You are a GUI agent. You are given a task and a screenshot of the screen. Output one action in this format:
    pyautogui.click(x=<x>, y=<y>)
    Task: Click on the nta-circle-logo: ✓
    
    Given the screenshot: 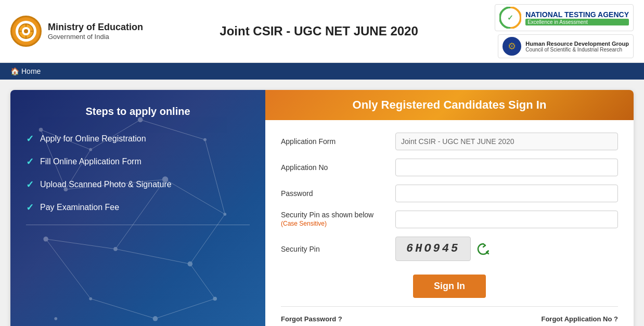 What is the action you would take?
    pyautogui.click(x=510, y=18)
    